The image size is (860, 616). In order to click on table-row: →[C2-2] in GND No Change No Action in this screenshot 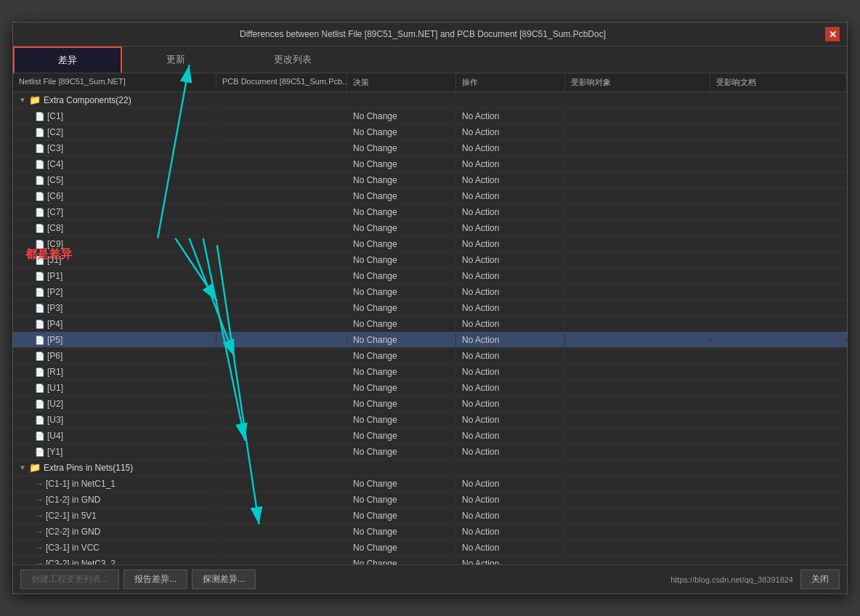, I will do `click(430, 532)`.